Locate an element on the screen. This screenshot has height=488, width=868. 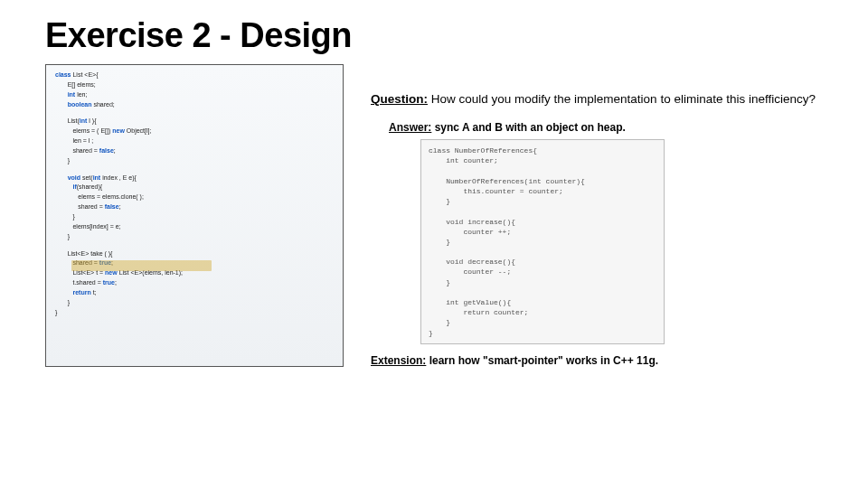
reference-code: class NumberOfReferences{ int counter; N… is located at coordinates (542, 242).